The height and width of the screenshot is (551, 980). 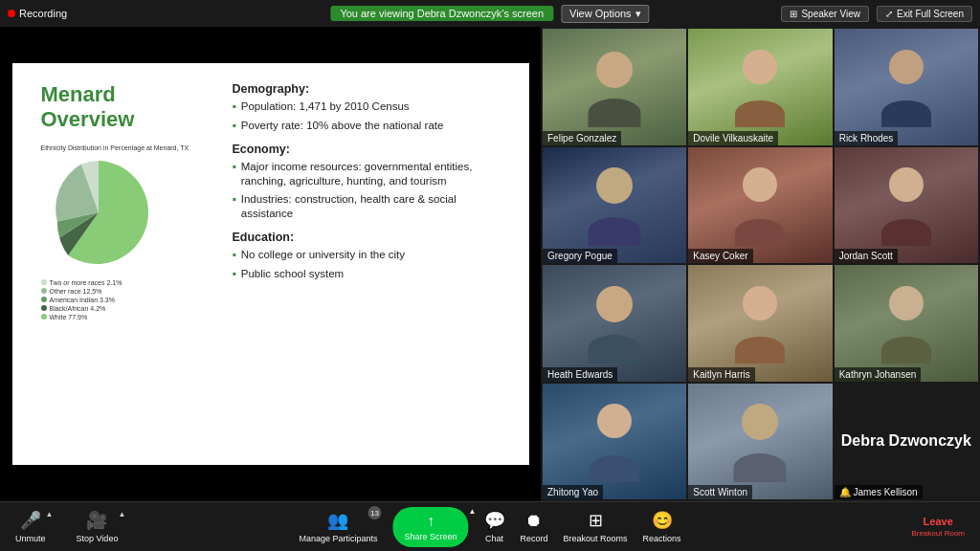 What do you see at coordinates (127, 283) in the screenshot?
I see `legend-item: Two or more races 2.1%` at bounding box center [127, 283].